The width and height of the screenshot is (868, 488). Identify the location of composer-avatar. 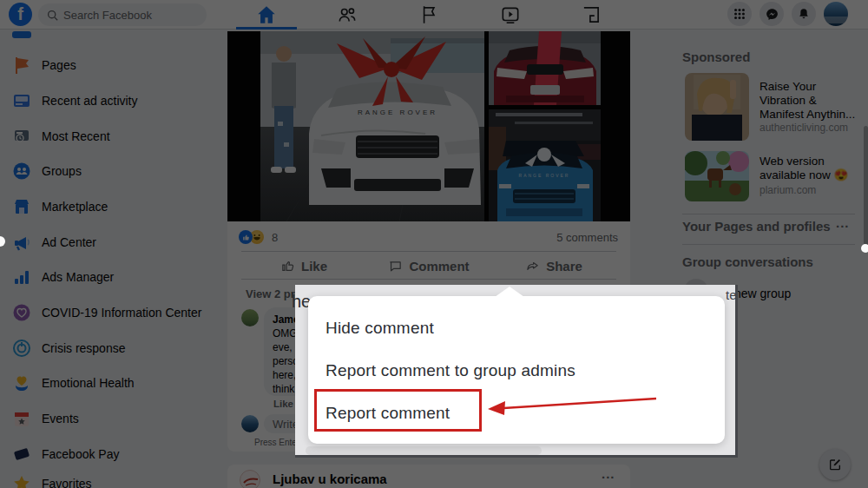
(250, 424).